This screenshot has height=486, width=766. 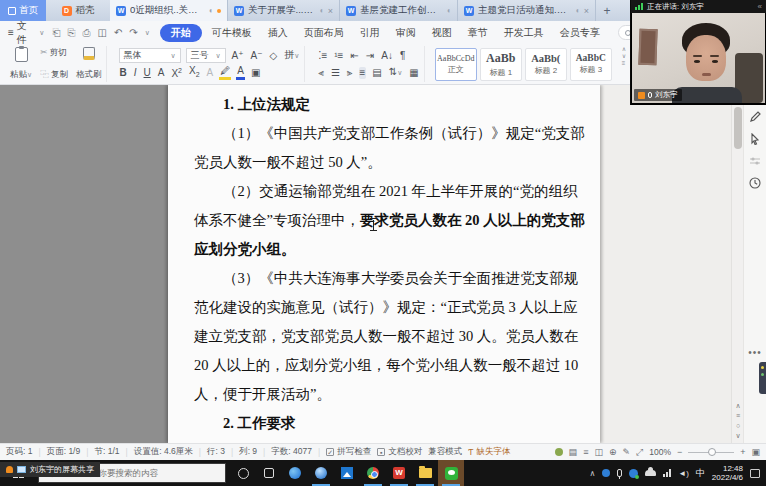 What do you see at coordinates (118, 32) in the screenshot?
I see `undo-icon: ↶` at bounding box center [118, 32].